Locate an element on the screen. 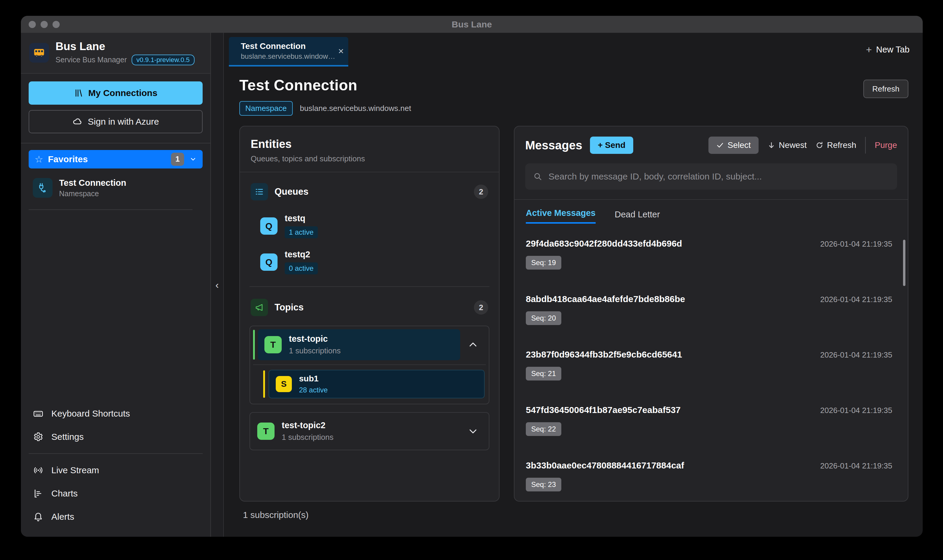 Image resolution: width=943 pixels, height=560 pixels. subscription-item-sub1: S sub1 28 active is located at coordinates (374, 384).